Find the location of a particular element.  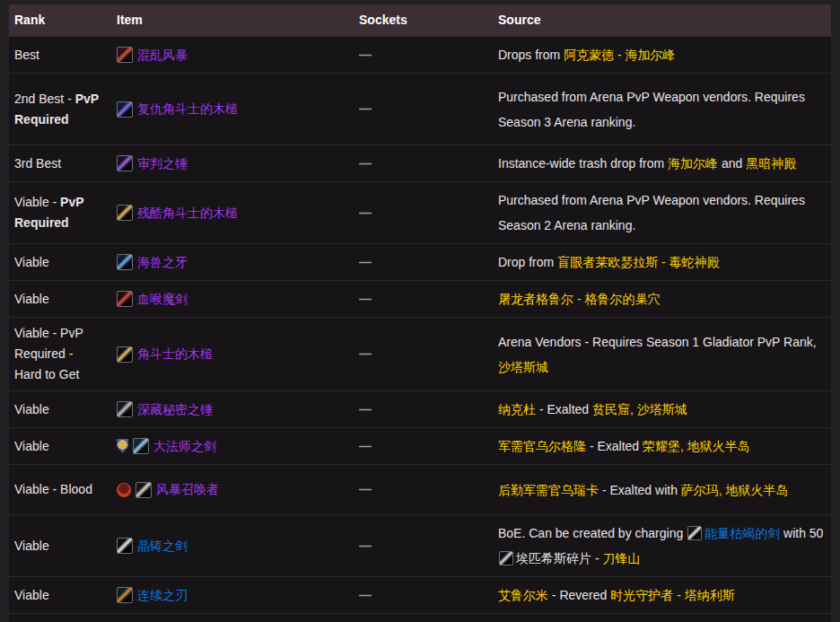

source-link: 沙塔斯城 is located at coordinates (523, 367).